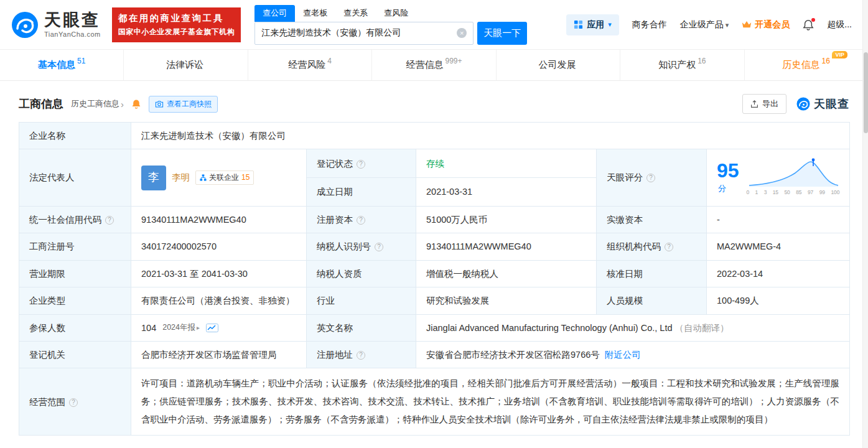  Describe the element at coordinates (808, 25) in the screenshot. I see `notification-bell-icon` at that location.